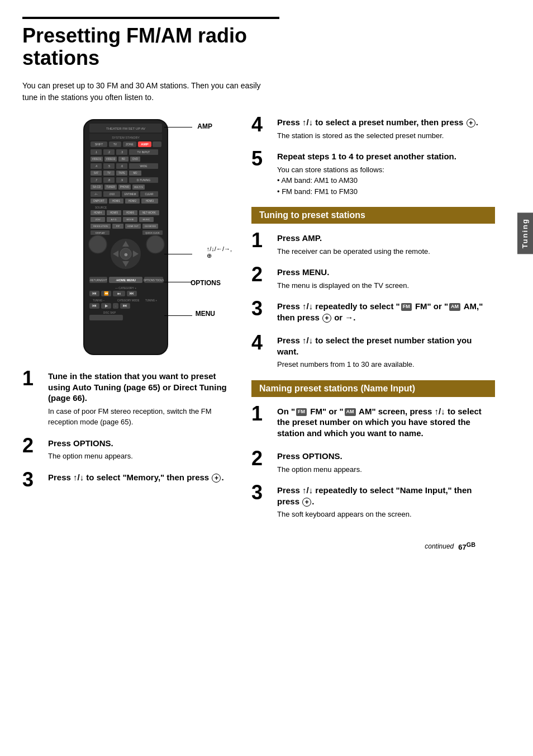 The height and width of the screenshot is (756, 533). Describe the element at coordinates (124, 159) in the screenshot. I see `svg-text: BD` at that location.